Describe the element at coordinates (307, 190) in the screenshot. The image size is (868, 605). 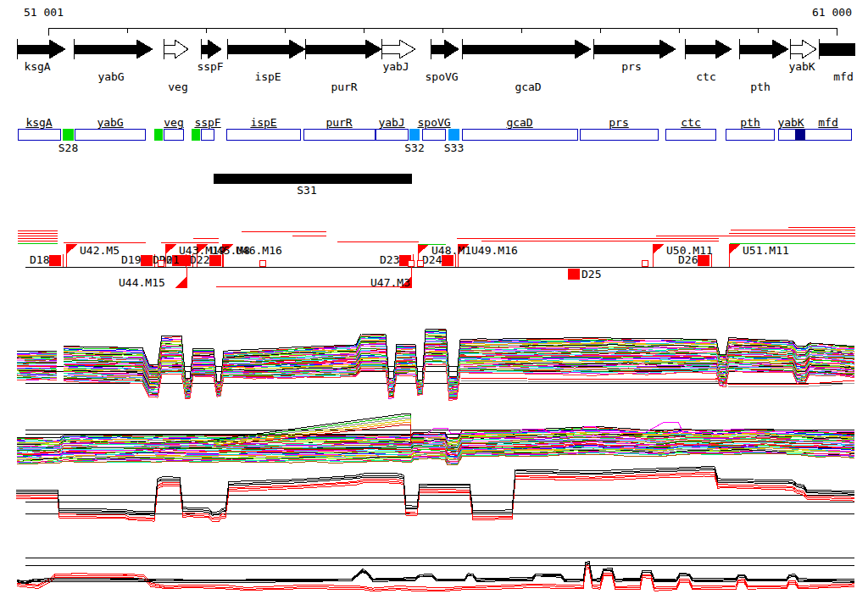
I see `segment-bar-label: S31` at that location.